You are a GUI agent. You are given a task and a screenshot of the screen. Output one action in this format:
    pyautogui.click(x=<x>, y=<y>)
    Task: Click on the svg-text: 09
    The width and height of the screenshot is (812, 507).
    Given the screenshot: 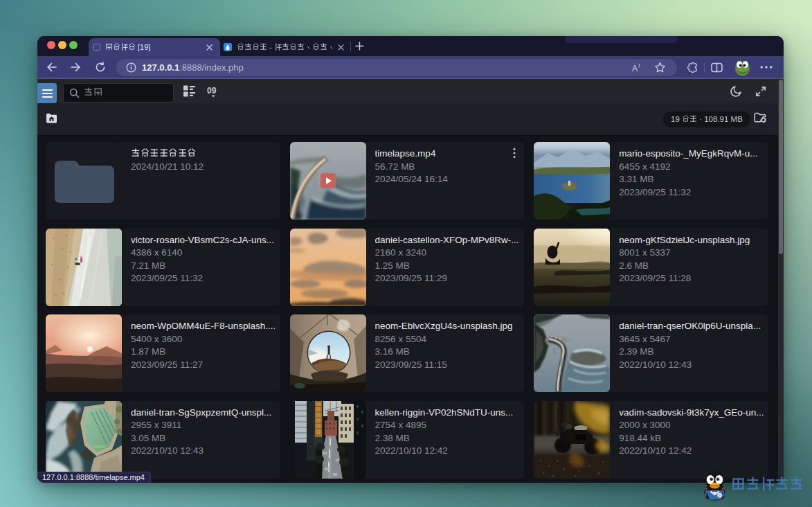 What is the action you would take?
    pyautogui.click(x=212, y=91)
    